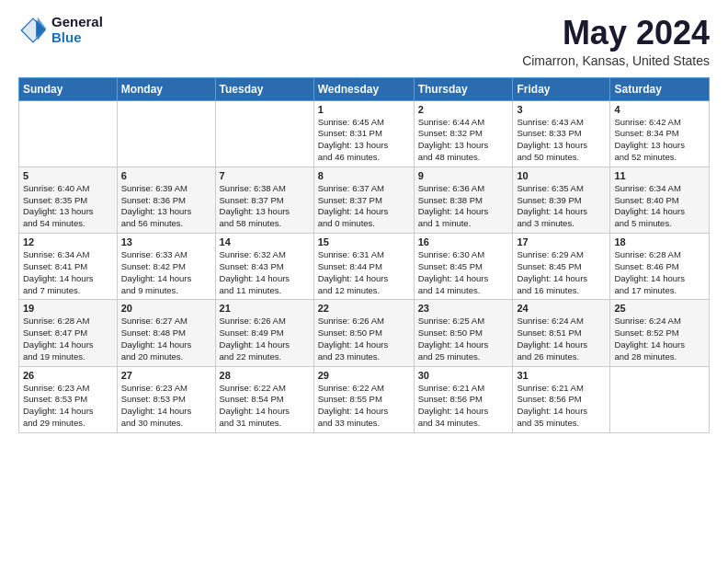 The image size is (728, 563). What do you see at coordinates (463, 267) in the screenshot?
I see `calendar-cell: 16Sunrise: 6:30 AMSunset: 8:45 PMDayligh…` at bounding box center [463, 267].